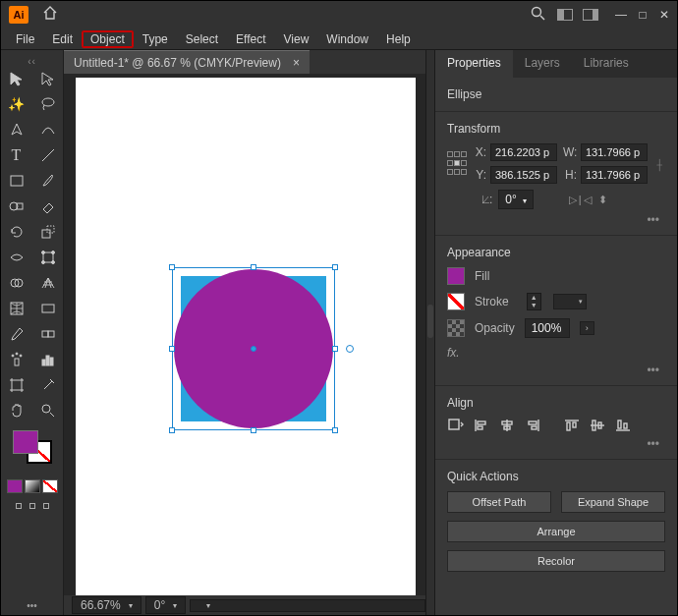  Describe the element at coordinates (456, 425) in the screenshot. I see `align-to-dropdown` at that location.